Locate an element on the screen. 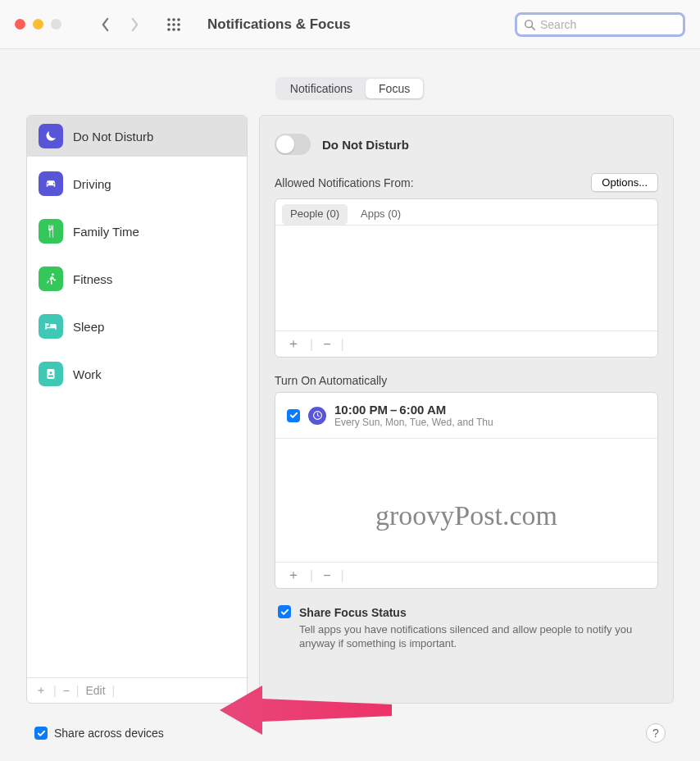 The image size is (700, 761). allowed-box: People (0) Apps (0) ＋ | − | is located at coordinates (466, 278).